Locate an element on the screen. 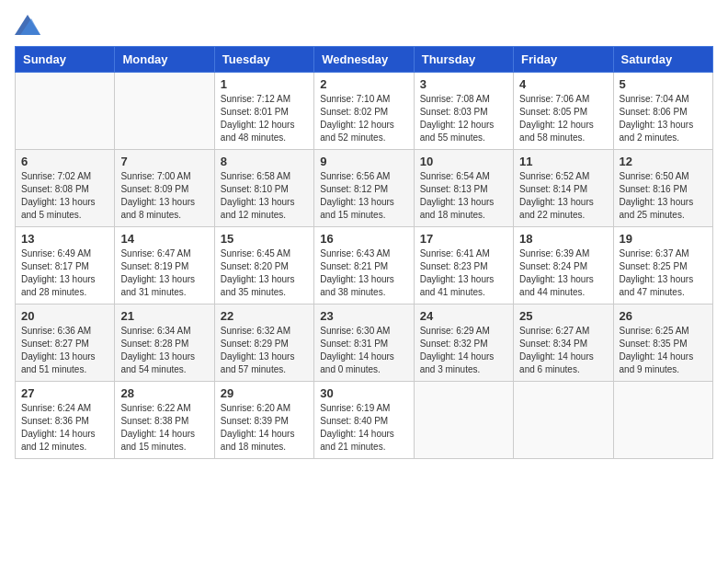 This screenshot has height=563, width=728. day-detail: Sunrise: 7:08 AMSunset: 8:03 PMDaylight:… is located at coordinates (463, 119).